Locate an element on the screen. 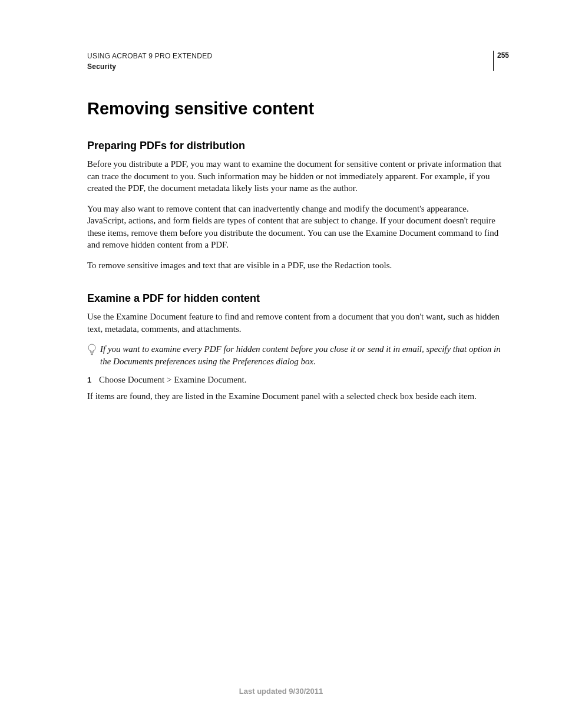  body-paragraph: To remove sensitive images and text that… is located at coordinates (298, 265).